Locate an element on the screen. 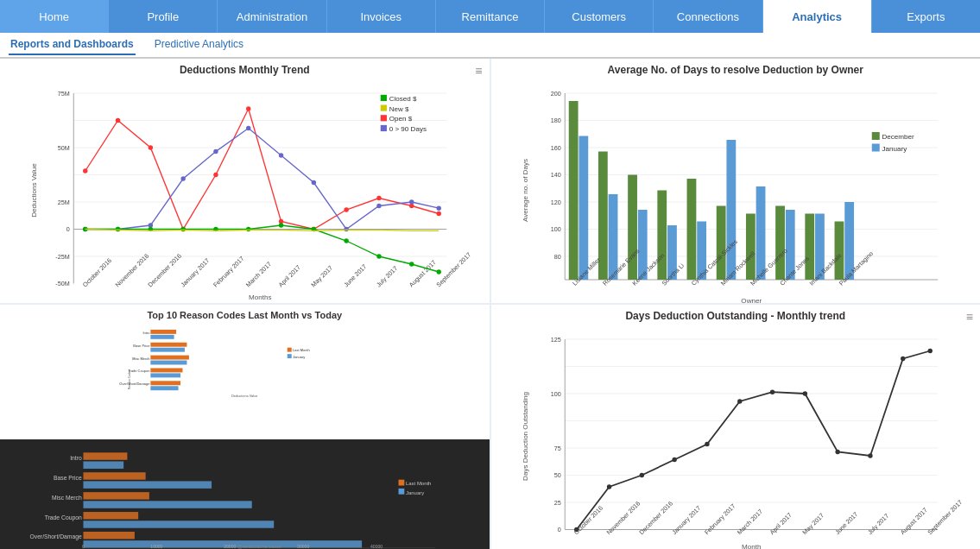  nav-exports: Exports is located at coordinates (926, 16).